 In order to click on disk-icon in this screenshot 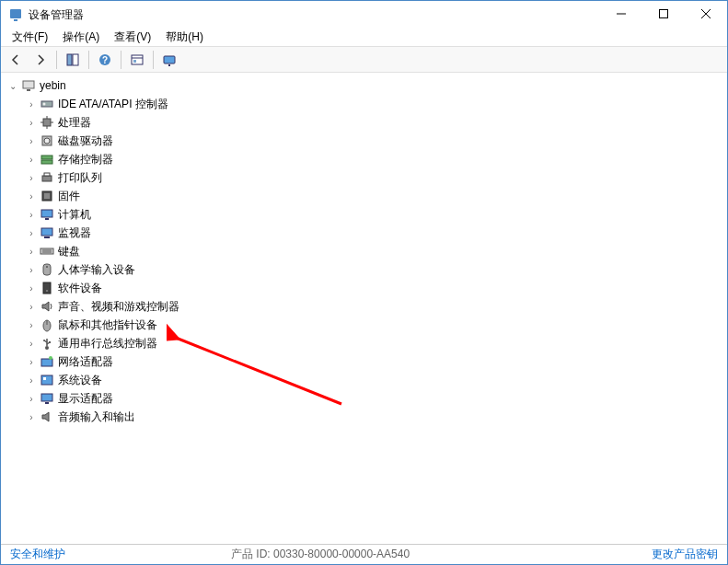, I will do `click(47, 141)`.